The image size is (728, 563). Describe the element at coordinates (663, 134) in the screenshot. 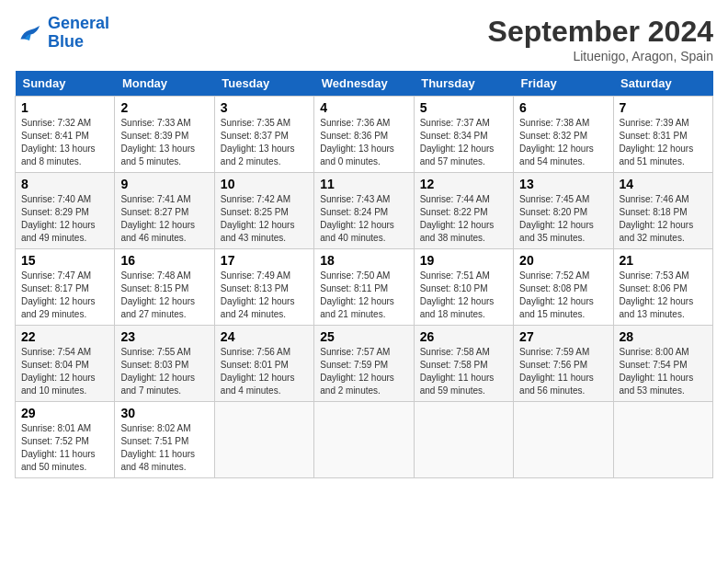

I see `table-cell: 7 Sunrise: 7:39 AMSunset: 8:31 PMDayligh…` at that location.